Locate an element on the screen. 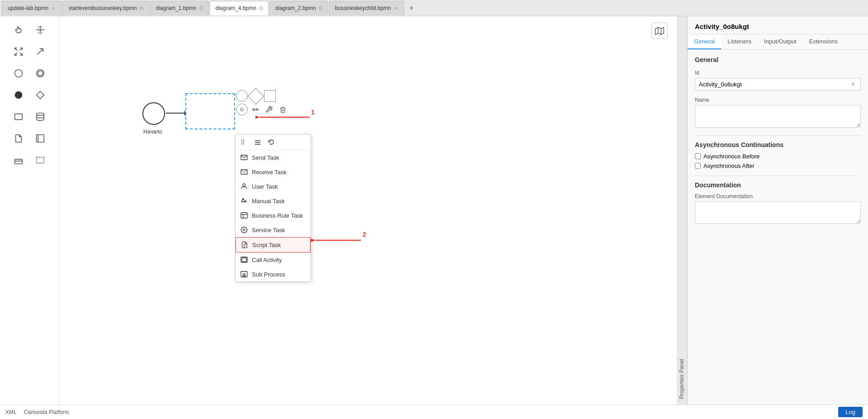  tab-listeners: Listeners is located at coordinates (740, 42).